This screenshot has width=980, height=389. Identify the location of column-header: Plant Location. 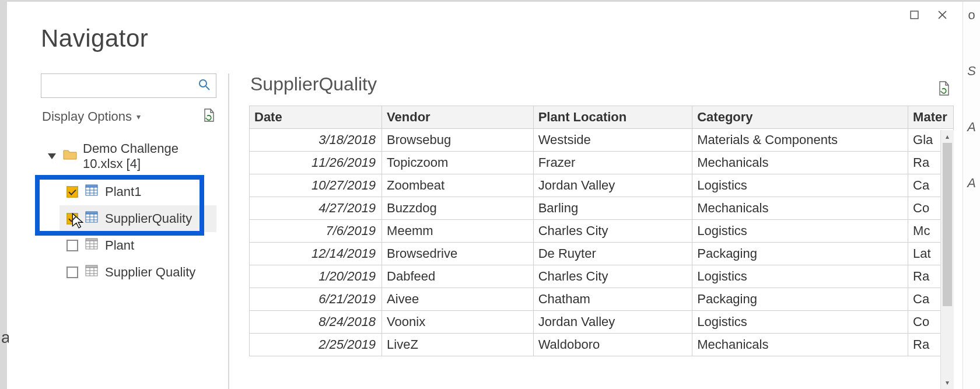
(612, 118).